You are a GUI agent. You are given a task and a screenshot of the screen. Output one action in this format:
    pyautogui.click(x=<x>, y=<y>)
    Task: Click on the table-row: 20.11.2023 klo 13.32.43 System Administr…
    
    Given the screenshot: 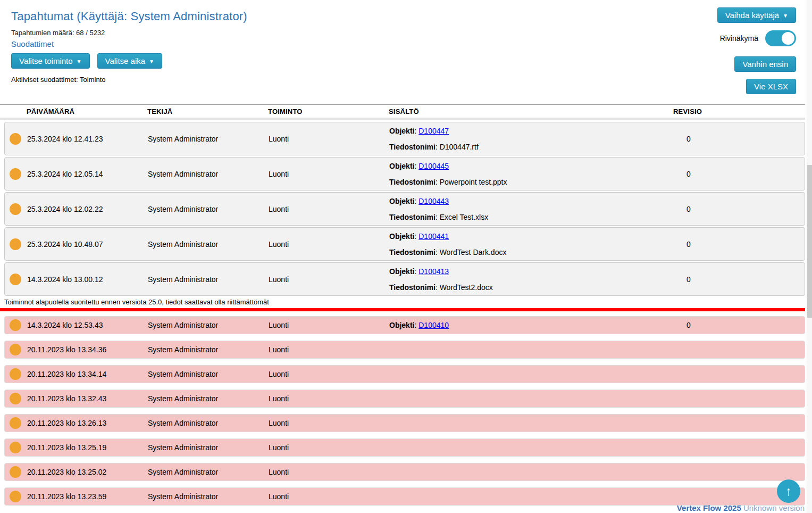 What is the action you would take?
    pyautogui.click(x=405, y=399)
    